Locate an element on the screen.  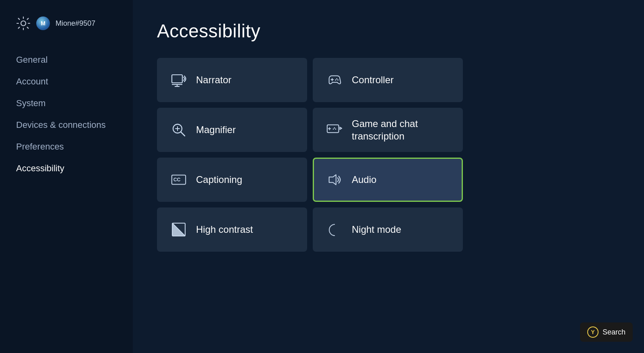
search-label: Search is located at coordinates (614, 332).